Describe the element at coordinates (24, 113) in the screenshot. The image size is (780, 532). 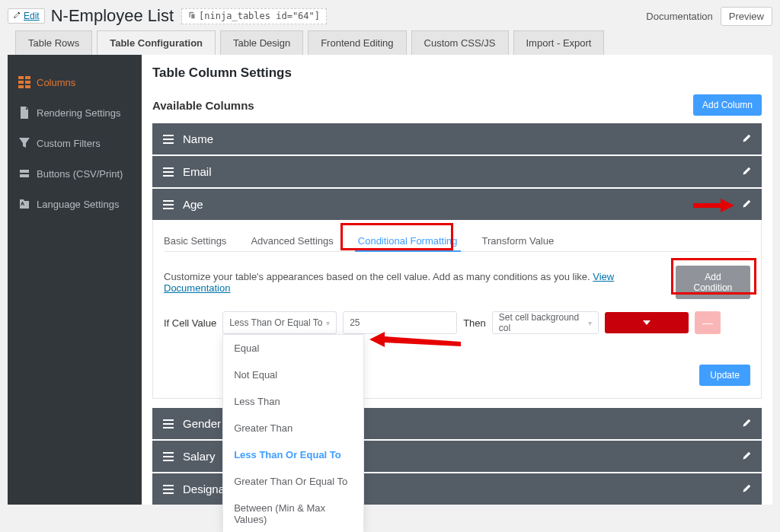
I see `file-icon` at that location.